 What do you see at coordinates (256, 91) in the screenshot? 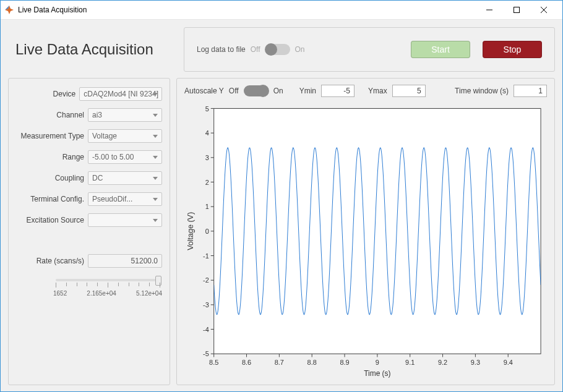
I see `autoscale-toggle` at bounding box center [256, 91].